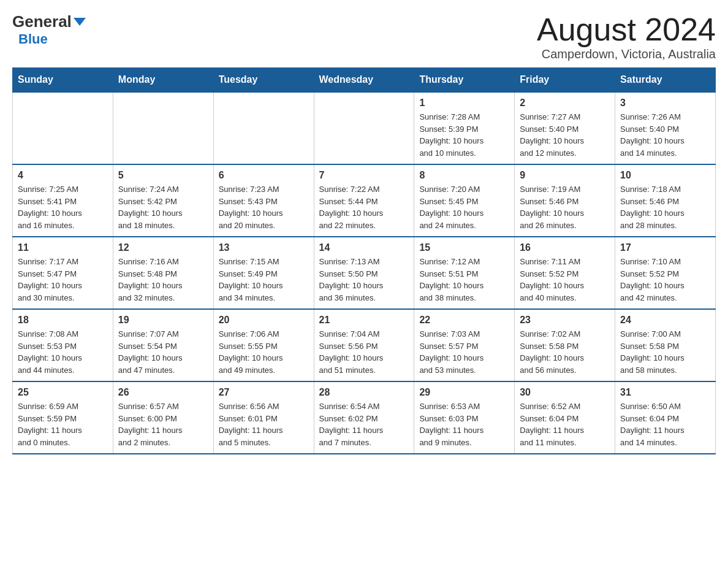  I want to click on day-info: Sunrise: 6:52 AM Sunset: 6:04 PM Dayligh…, so click(565, 424).